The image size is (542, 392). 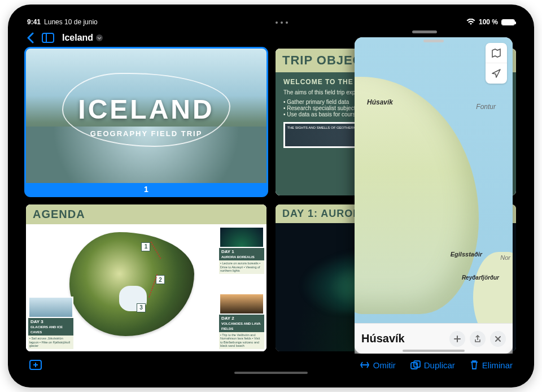 I want to click on multitask-dots-icon, so click(x=282, y=23).